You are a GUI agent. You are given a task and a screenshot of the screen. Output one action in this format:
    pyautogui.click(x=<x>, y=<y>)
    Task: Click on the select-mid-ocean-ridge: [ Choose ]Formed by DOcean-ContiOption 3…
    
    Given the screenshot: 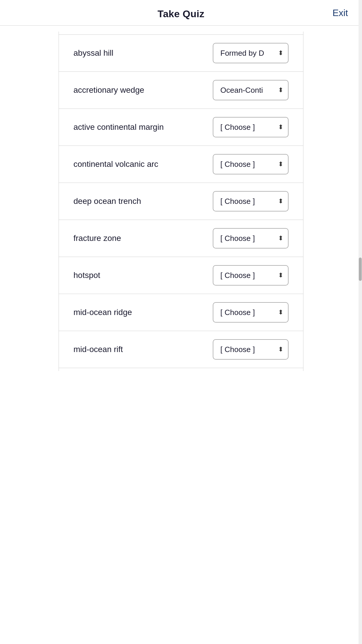 What is the action you would take?
    pyautogui.click(x=251, y=312)
    